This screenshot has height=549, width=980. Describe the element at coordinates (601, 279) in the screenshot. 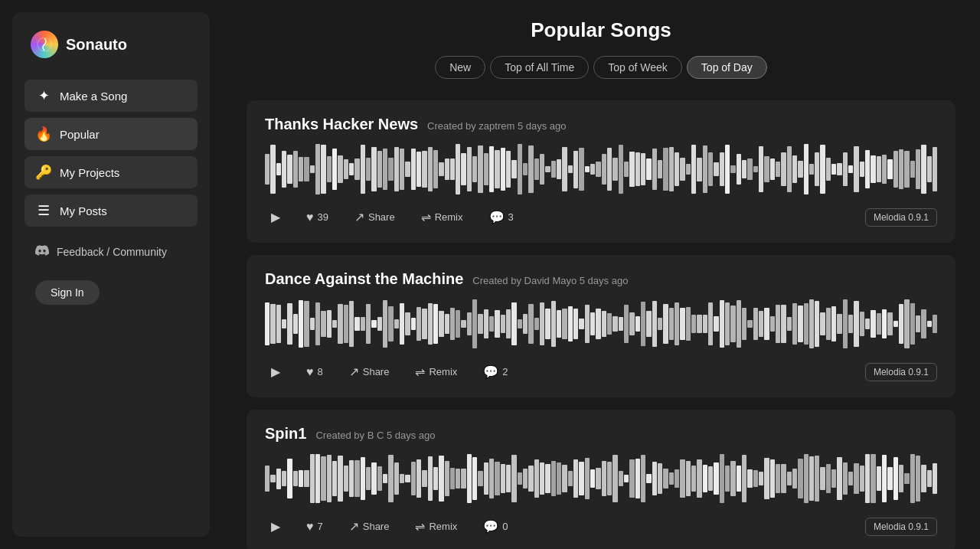

I see `song-header-2: Dance Against the Machine Created by Dav…` at that location.